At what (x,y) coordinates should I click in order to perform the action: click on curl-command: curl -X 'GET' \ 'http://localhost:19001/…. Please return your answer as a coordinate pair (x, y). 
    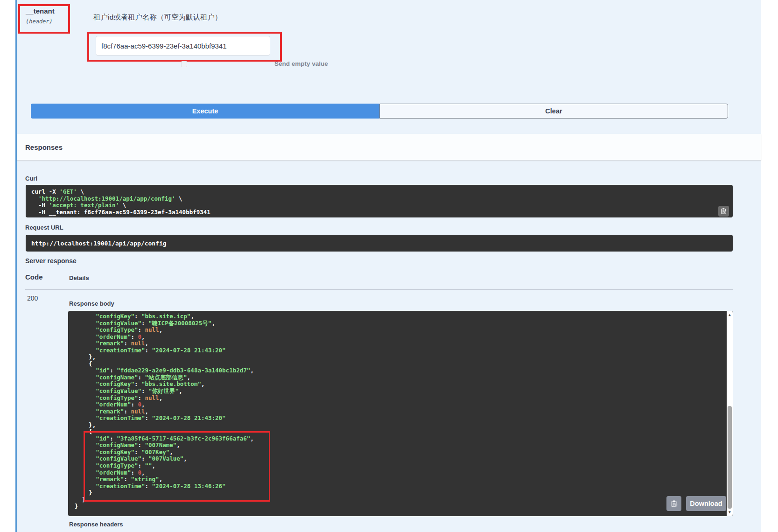
    Looking at the image, I should click on (379, 202).